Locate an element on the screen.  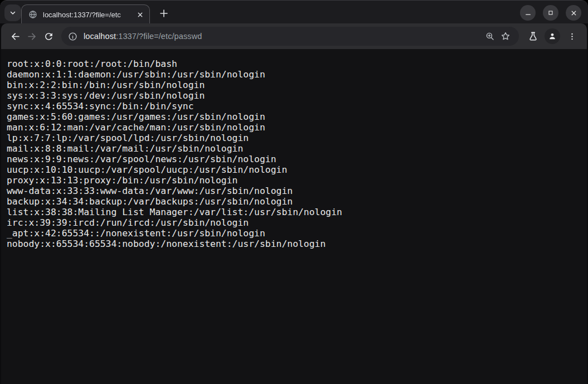
chevron-down-icon is located at coordinates (13, 13).